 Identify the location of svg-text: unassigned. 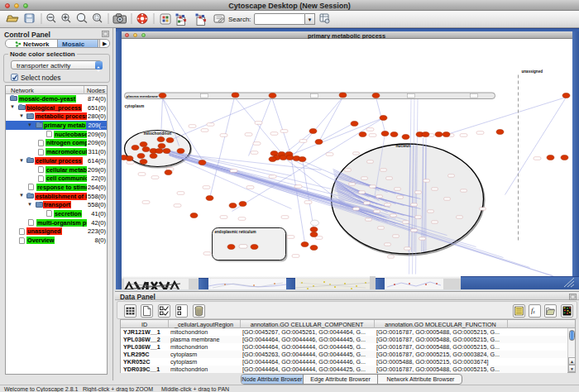
(532, 71).